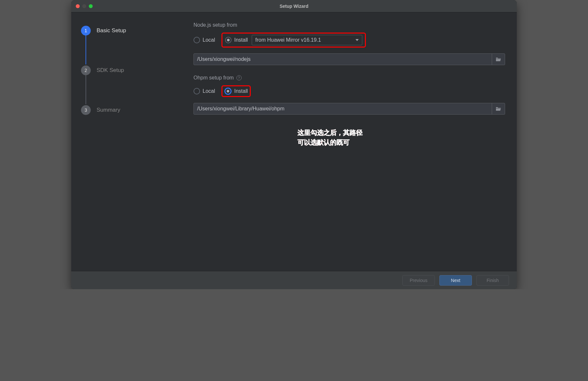 Image resolution: width=588 pixels, height=381 pixels. What do you see at coordinates (349, 91) in the screenshot?
I see `ohpm-source-row: Local Install` at bounding box center [349, 91].